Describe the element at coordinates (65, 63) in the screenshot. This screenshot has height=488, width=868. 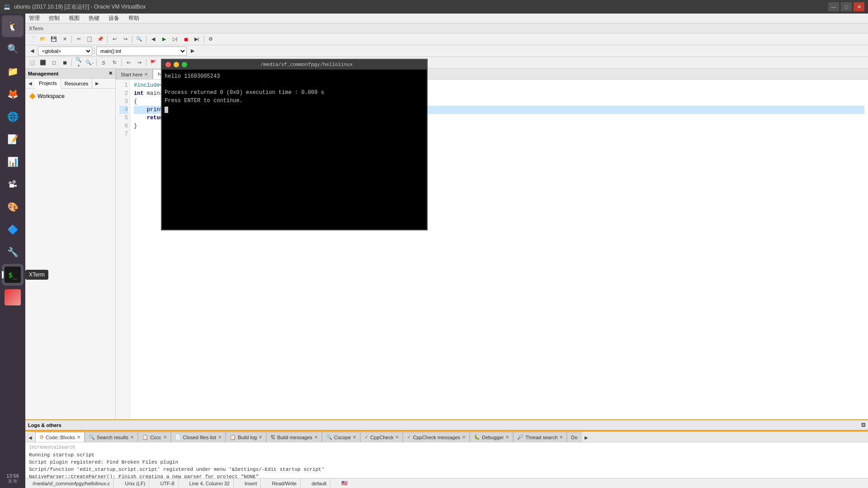
I see `sym-btn-4: ◼` at that location.